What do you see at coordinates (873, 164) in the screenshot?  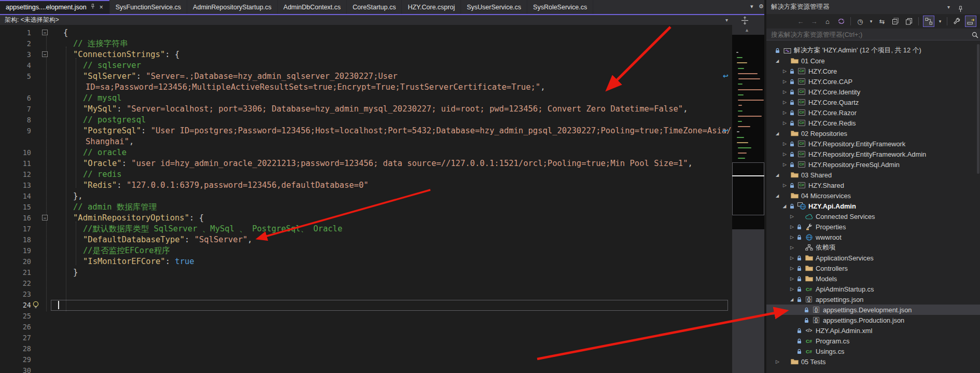 I see `tree-item-hzy.repository.freesql.admin: ▷C#HZY.Repository.FreeSql.Admin` at bounding box center [873, 164].